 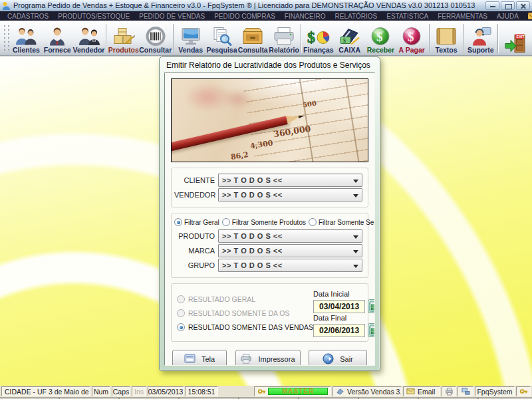 What do you see at coordinates (270, 358) in the screenshot?
I see `dialog-buttons: Tela Impressora Sair` at bounding box center [270, 358].